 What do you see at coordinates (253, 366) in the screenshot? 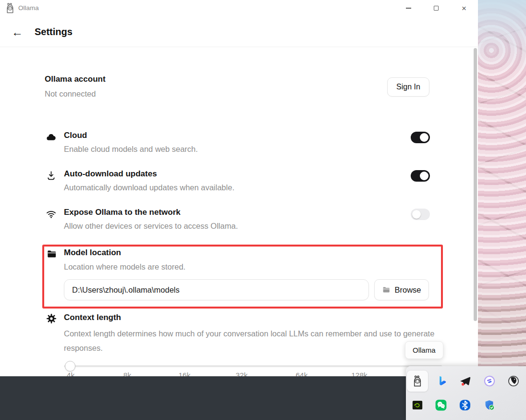
I see `context-length-slider-track` at bounding box center [253, 366].